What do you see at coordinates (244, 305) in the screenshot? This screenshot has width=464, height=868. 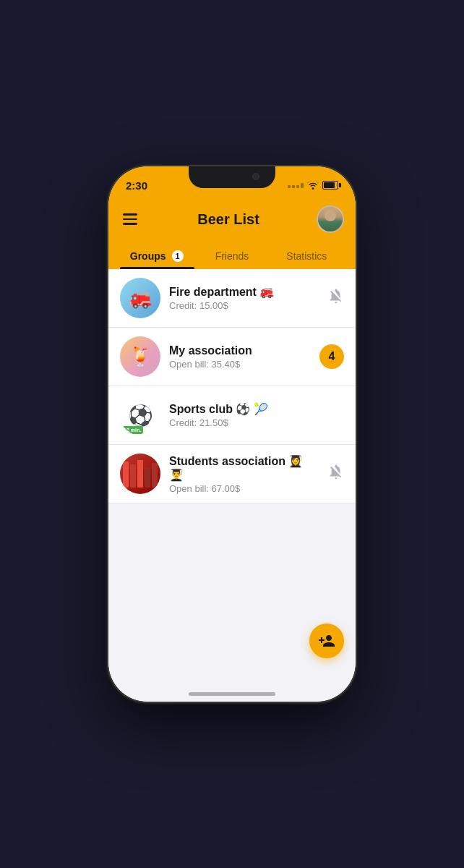 I see `group-sub: Credit: 15.00$` at bounding box center [244, 305].